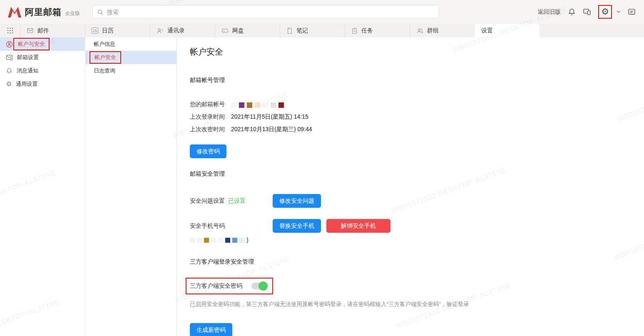 Image resolution: width=644 pixels, height=336 pixels. I want to click on toggle-knob, so click(263, 286).